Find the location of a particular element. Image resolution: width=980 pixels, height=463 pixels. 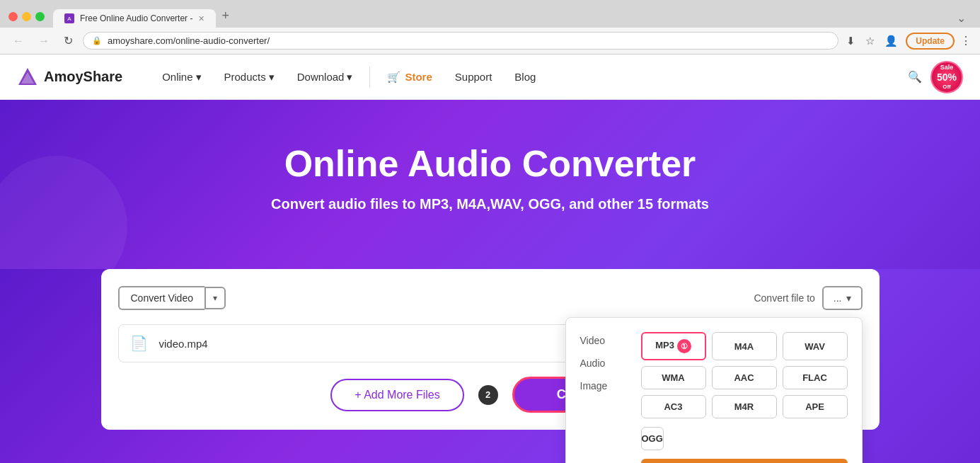

downloads-icon: ⬇ is located at coordinates (851, 41).